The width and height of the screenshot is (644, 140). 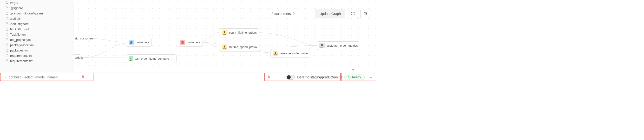 I want to click on refresh-button, so click(x=366, y=14).